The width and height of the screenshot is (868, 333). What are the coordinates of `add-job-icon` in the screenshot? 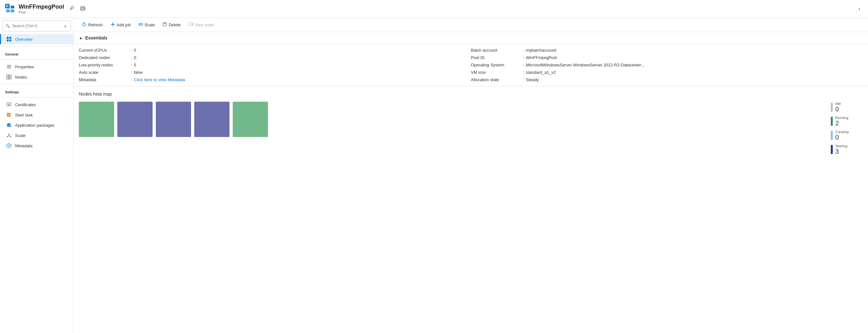 It's located at (113, 25).